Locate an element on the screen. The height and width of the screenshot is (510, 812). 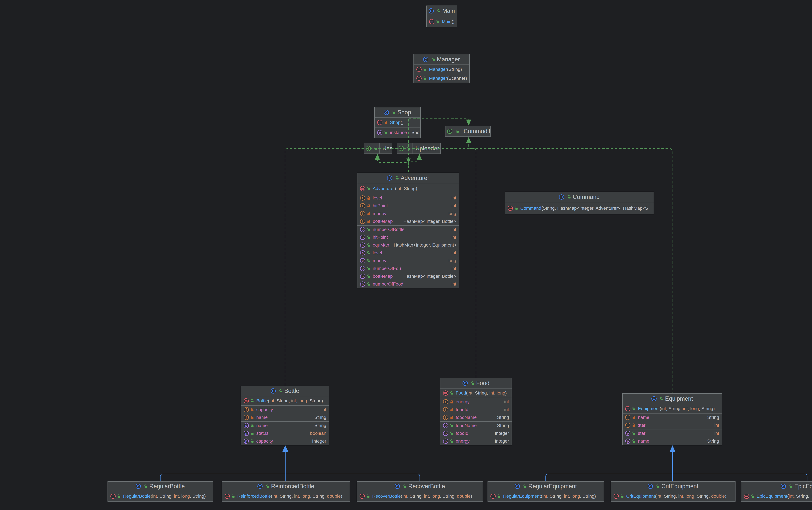
class-box-Bottle: CBottlemBottle(int, String, int, long, S… is located at coordinates (285, 416).